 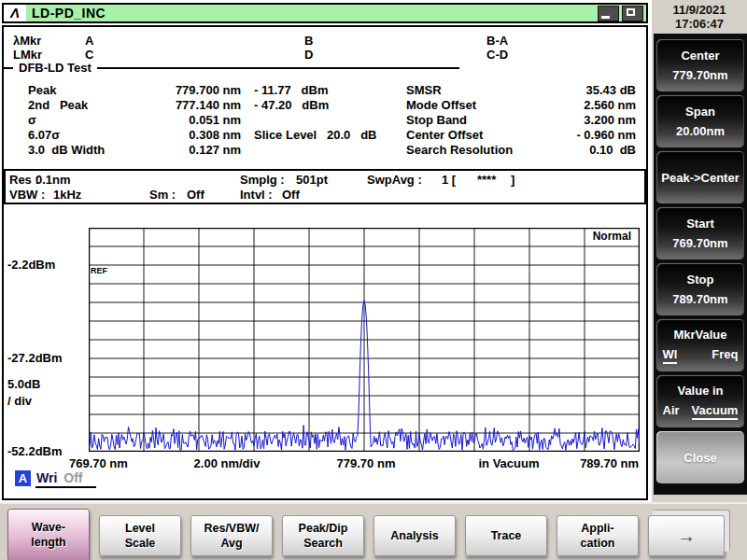 What do you see at coordinates (686, 536) in the screenshot?
I see `more-arrow-icon: →` at bounding box center [686, 536].